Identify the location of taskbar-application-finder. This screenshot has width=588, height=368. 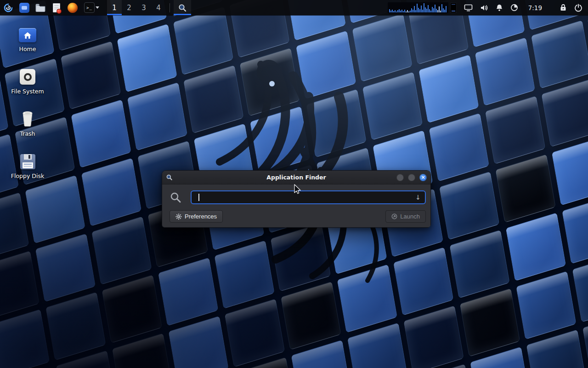
(182, 7).